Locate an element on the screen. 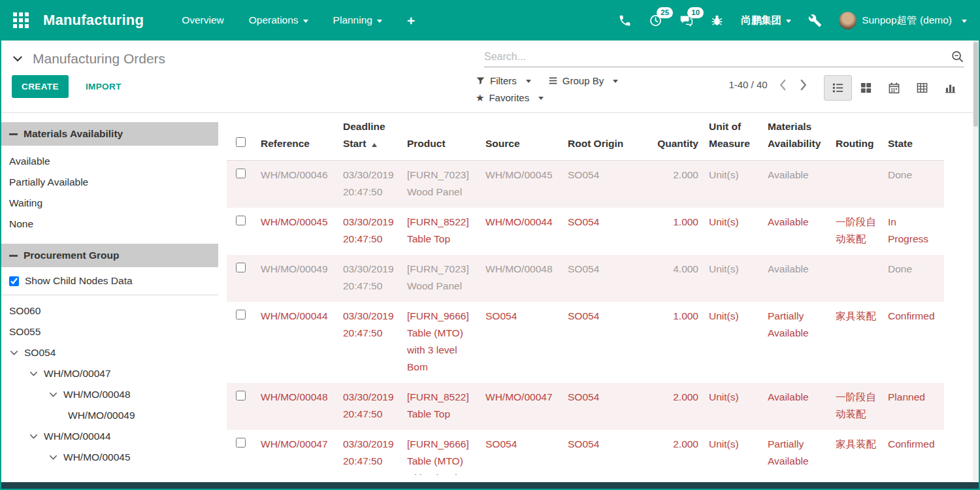 The height and width of the screenshot is (490, 980). vertical-scrollbar is located at coordinates (976, 261).